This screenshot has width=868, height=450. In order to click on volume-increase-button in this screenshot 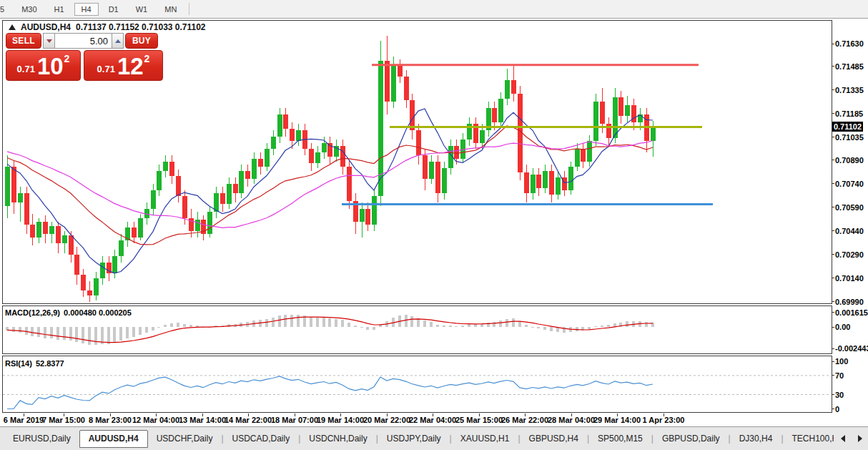, I will do `click(117, 41)`.